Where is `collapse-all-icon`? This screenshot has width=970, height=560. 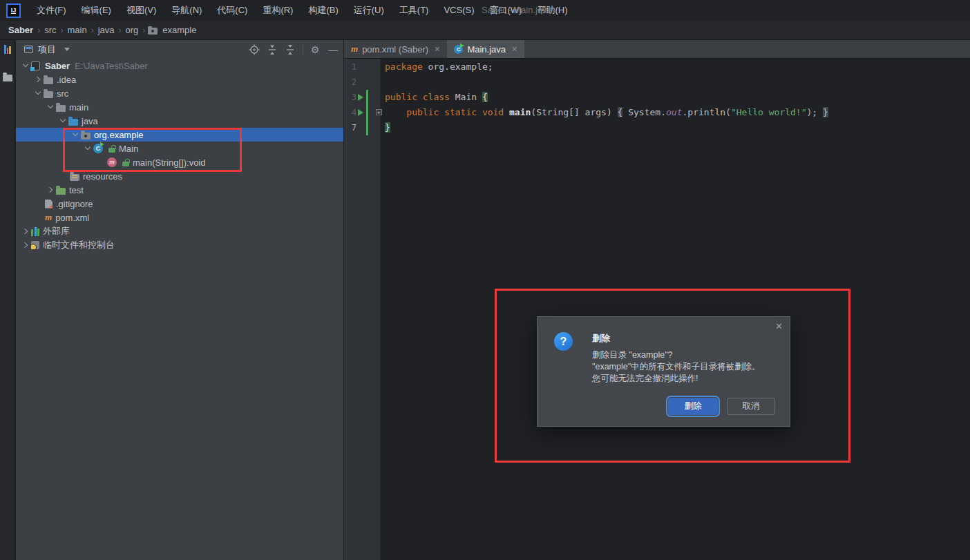
collapse-all-icon is located at coordinates (291, 50).